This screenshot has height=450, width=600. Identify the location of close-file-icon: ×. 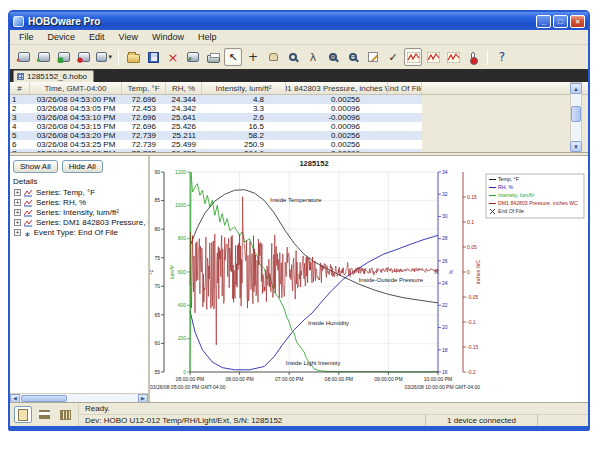
(173, 57).